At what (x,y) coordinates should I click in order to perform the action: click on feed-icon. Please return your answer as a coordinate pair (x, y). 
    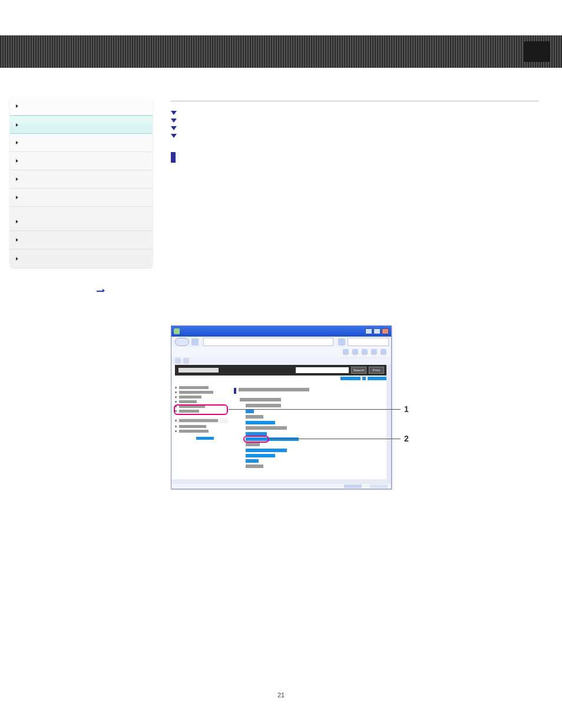
    Looking at the image, I should click on (355, 352).